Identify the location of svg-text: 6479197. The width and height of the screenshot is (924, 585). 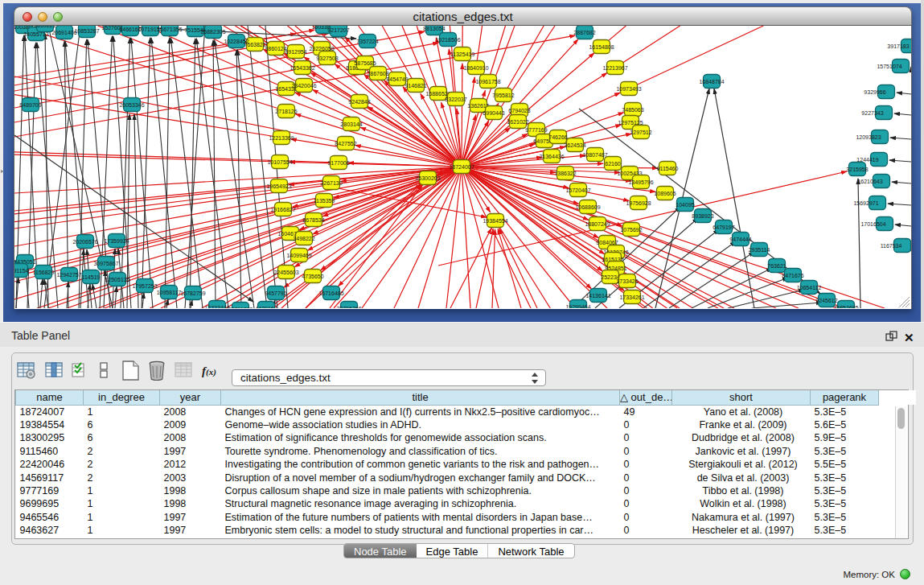
(724, 227).